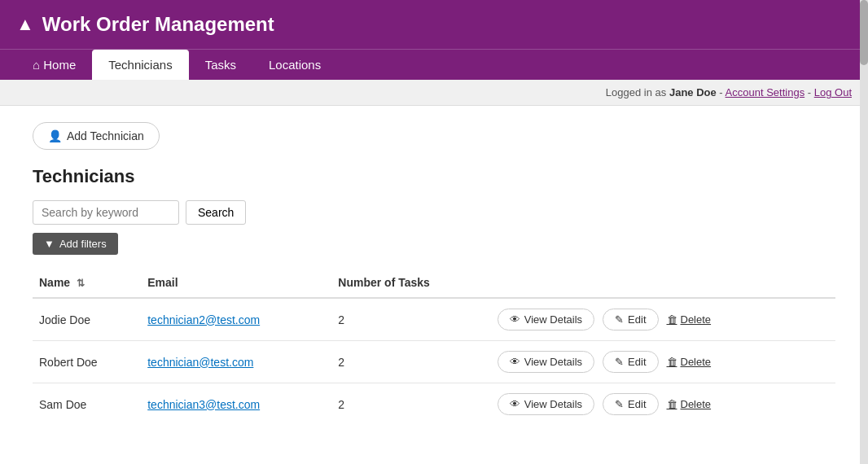 The image size is (868, 464). Describe the element at coordinates (434, 362) in the screenshot. I see `table-row: Robert Doe technician@test.com 2 👁 View …` at that location.